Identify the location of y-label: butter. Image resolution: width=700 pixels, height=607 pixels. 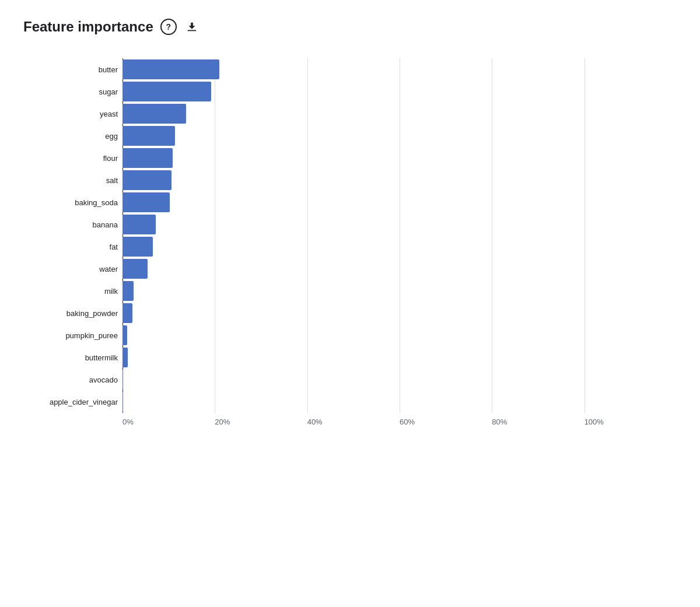
(108, 69).